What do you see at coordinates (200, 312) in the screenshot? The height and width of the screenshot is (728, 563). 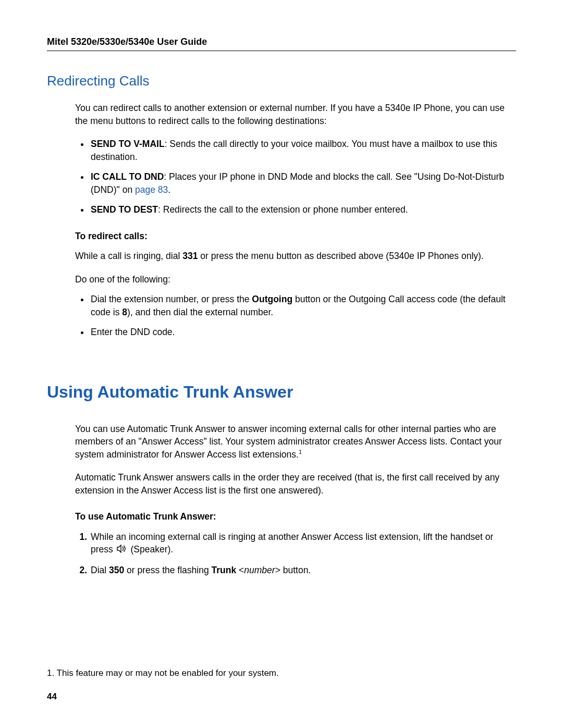 I see `text-fragment: ), and then dial the external number.` at bounding box center [200, 312].